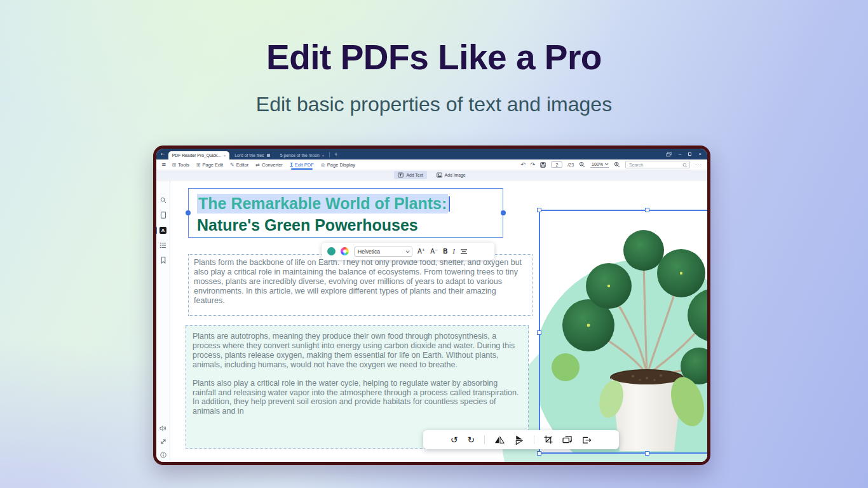 The image size is (868, 488). What do you see at coordinates (243, 165) in the screenshot?
I see `menu-label: Editor` at bounding box center [243, 165].